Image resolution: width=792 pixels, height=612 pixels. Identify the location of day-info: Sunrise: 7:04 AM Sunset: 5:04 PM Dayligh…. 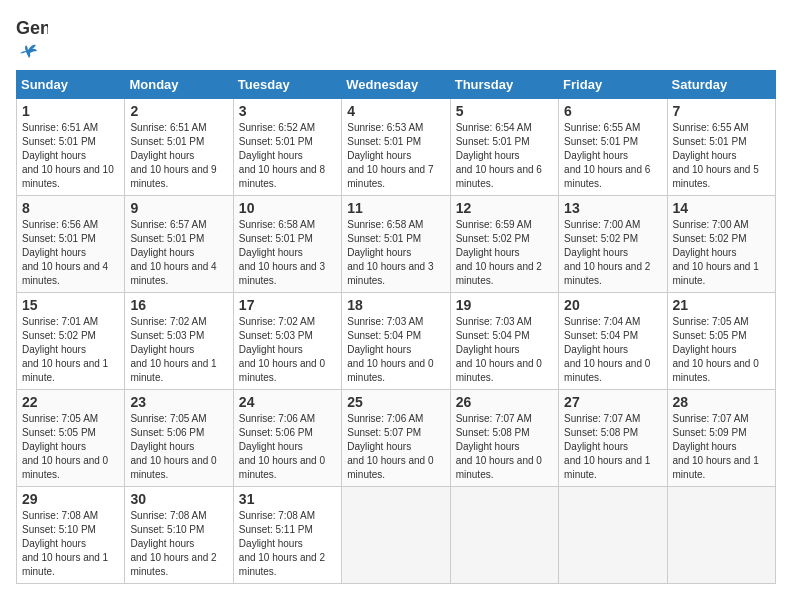
(612, 350).